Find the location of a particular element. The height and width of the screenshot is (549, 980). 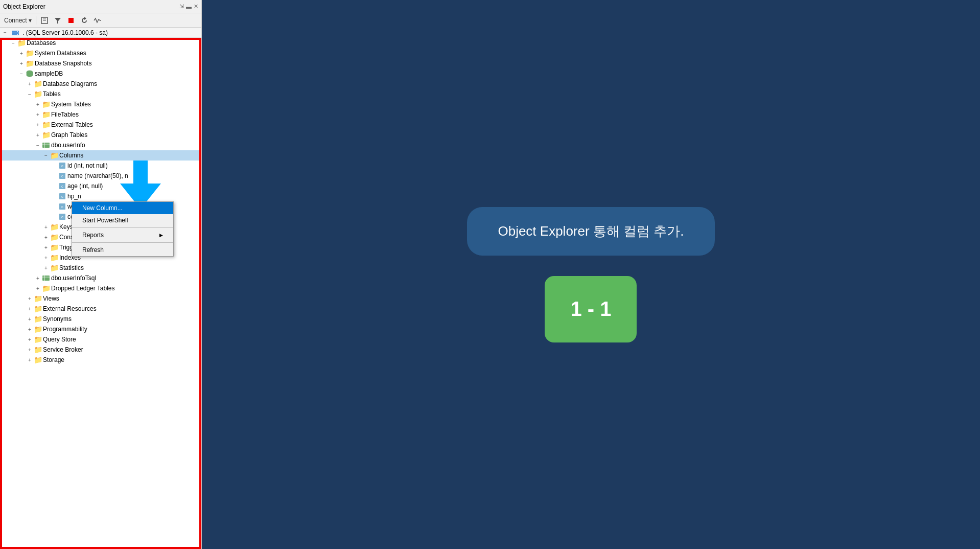

col-hp-node: c hp_n is located at coordinates (101, 196).